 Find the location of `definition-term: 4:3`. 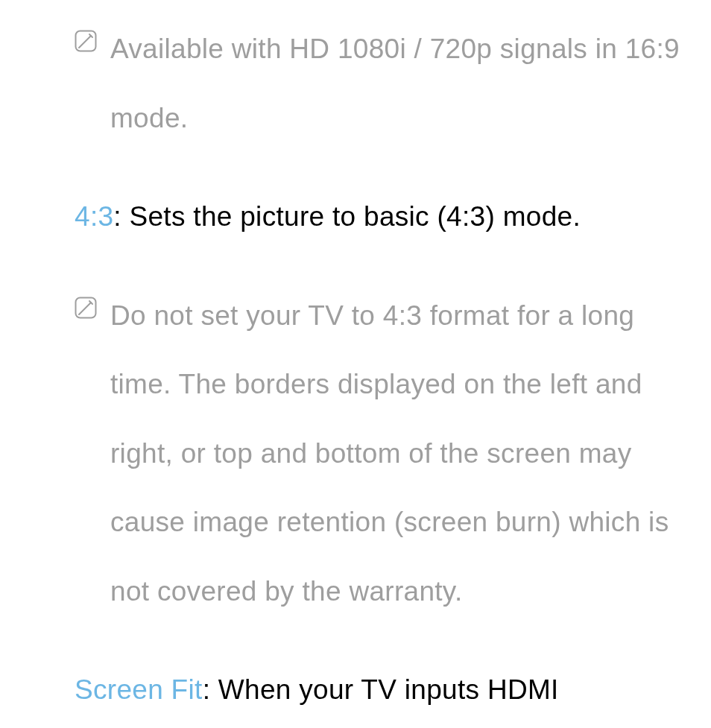

definition-term: 4:3 is located at coordinates (94, 216).